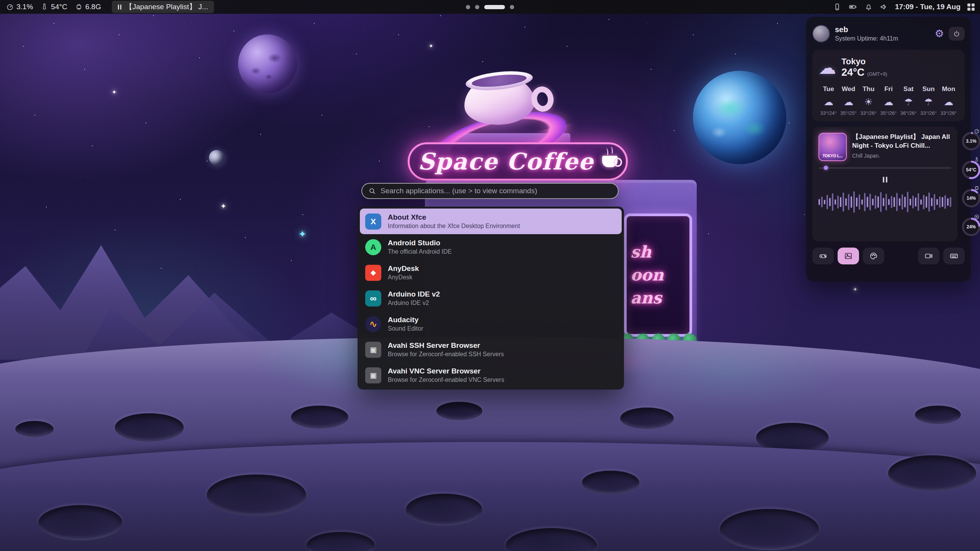  Describe the element at coordinates (885, 184) in the screenshot. I see `media-player-widget: TOKYO L... 【Japanese Playlist】 Japan All…` at that location.